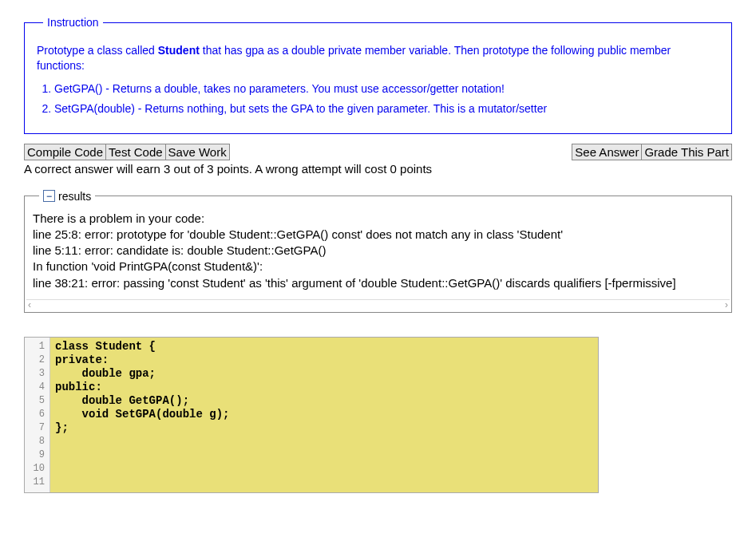 The image size is (756, 553). Describe the element at coordinates (35, 388) in the screenshot. I see `line-number: 4` at that location.